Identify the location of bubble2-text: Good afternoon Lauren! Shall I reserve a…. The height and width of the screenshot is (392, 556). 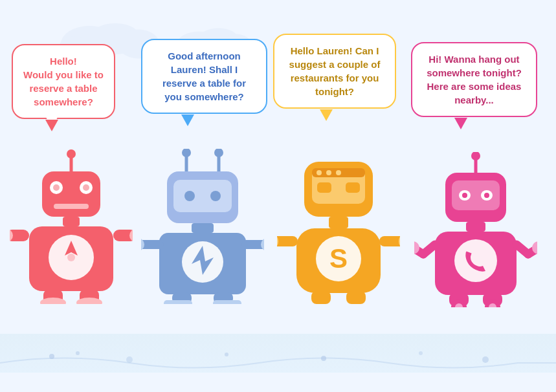
(205, 76).